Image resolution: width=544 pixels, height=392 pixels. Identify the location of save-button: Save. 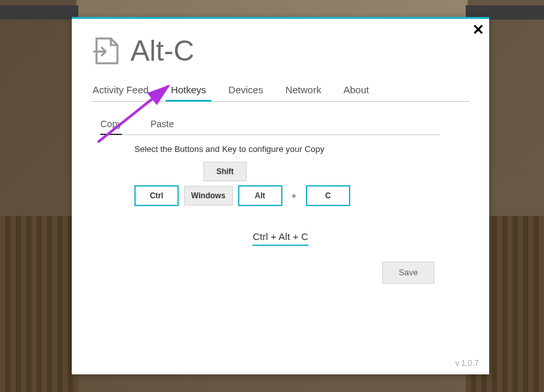
(408, 273).